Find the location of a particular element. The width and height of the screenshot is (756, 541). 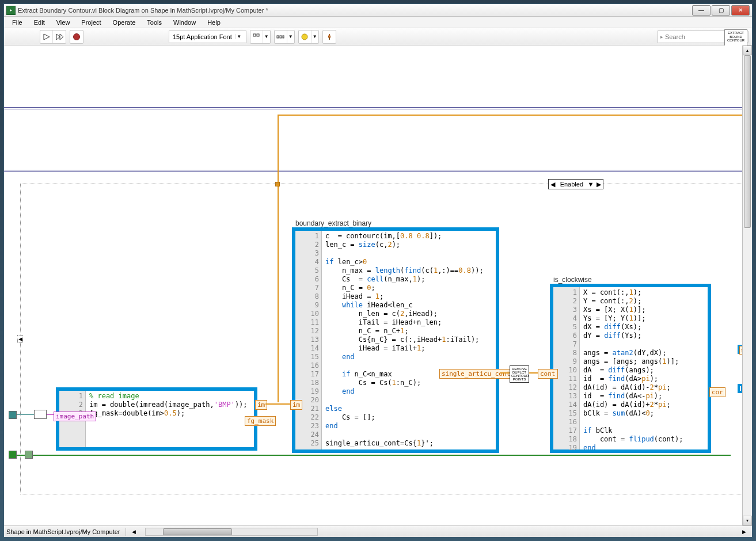

divider is located at coordinates (126, 532).